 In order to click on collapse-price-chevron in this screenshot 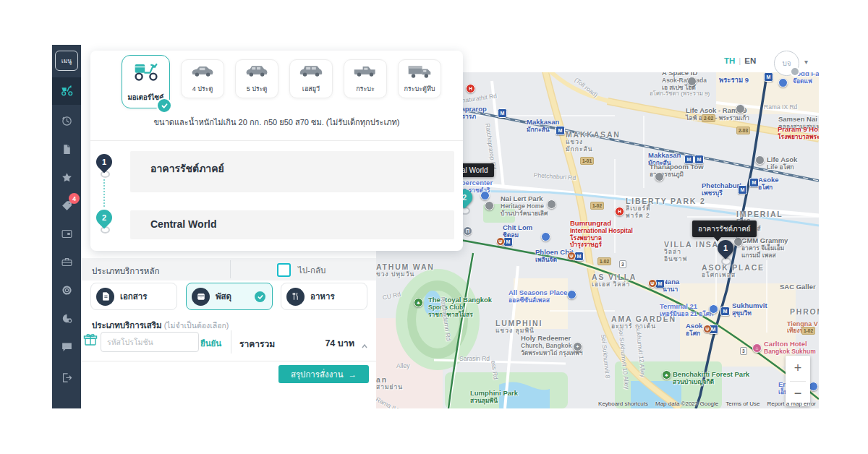, I will do `click(365, 345)`.